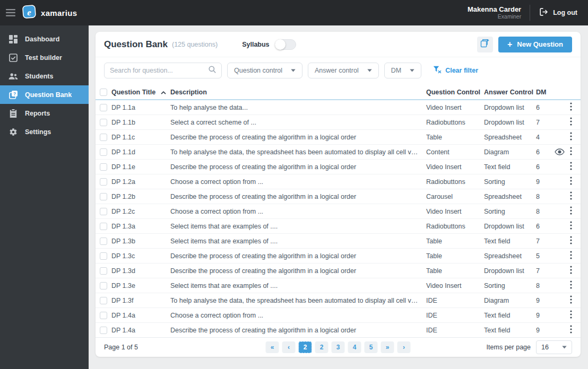 The height and width of the screenshot is (369, 588). I want to click on table-row: DP 1.1b Select a correct scheme of ... R…, so click(338, 122).